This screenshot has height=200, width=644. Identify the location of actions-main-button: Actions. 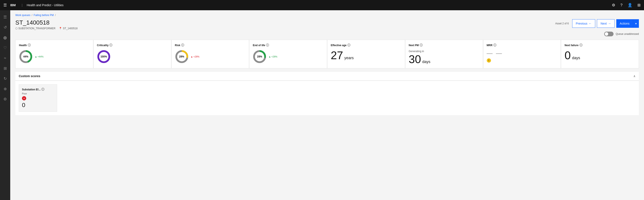
(624, 24).